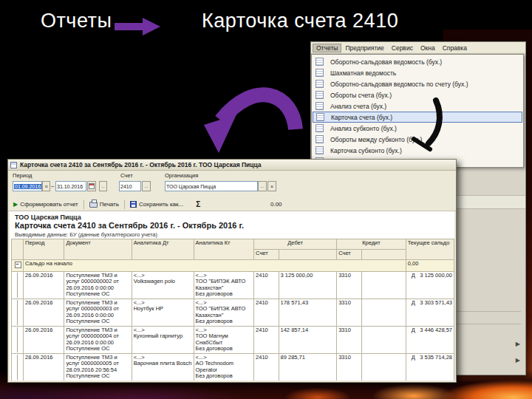 The height and width of the screenshot is (399, 532). What do you see at coordinates (307, 312) in the screenshot?
I see `cell-debit: 178 571,43` at bounding box center [307, 312].